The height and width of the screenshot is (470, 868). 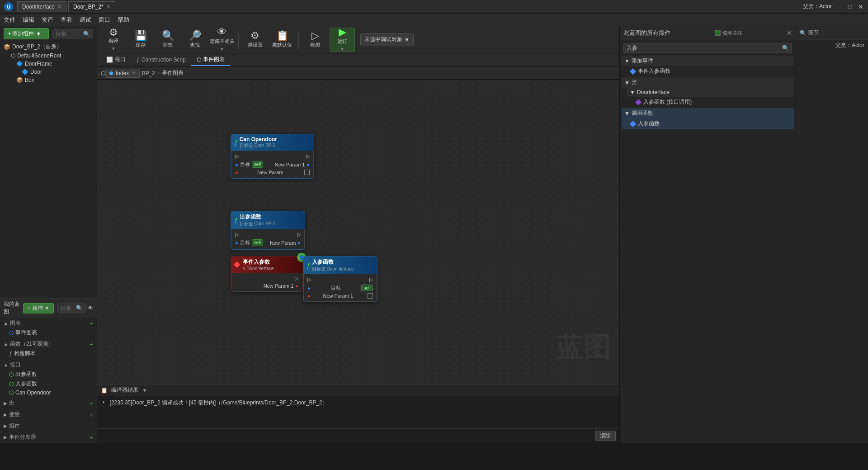 I want to click on event-diamond-icon, so click(x=237, y=265).